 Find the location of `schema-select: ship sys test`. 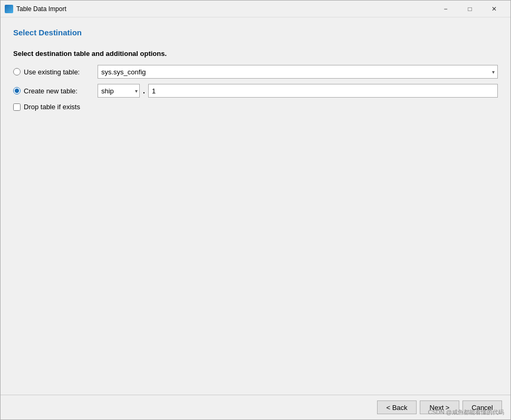

schema-select: ship sys test is located at coordinates (119, 91).